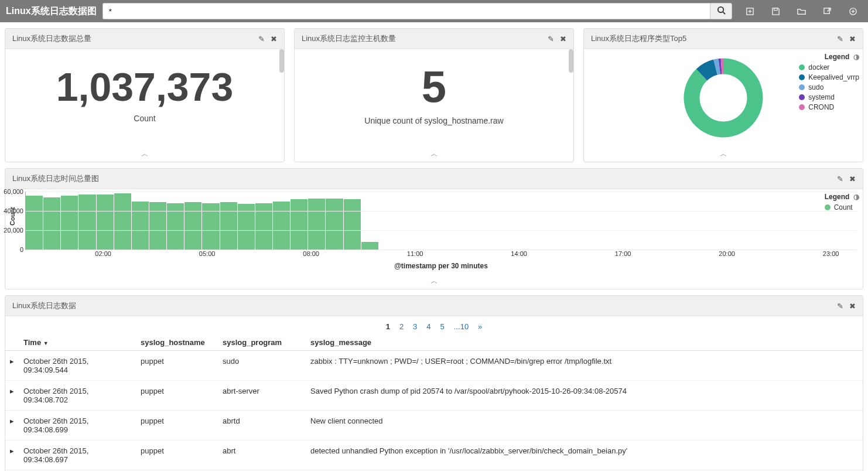 Image resolution: width=868 pixels, height=471 pixels. Describe the element at coordinates (207, 254) in the screenshot. I see `x-tick: 05:00` at that location.